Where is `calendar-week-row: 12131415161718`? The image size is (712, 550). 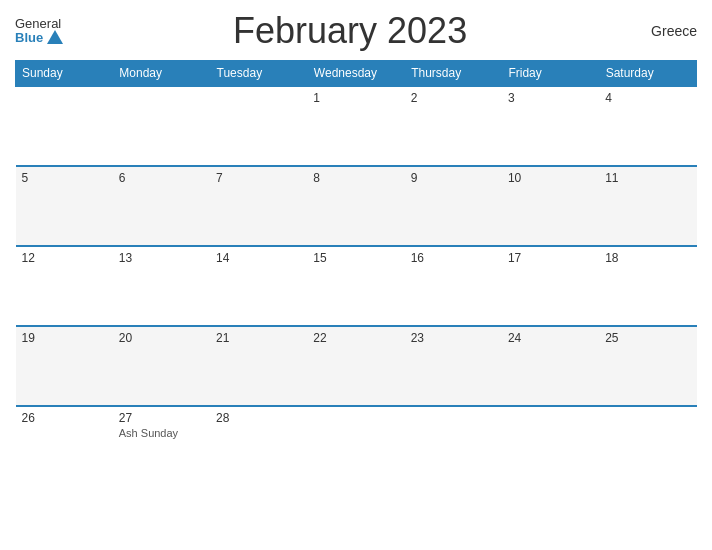
calendar-week-row: 12131415161718 is located at coordinates (356, 286).